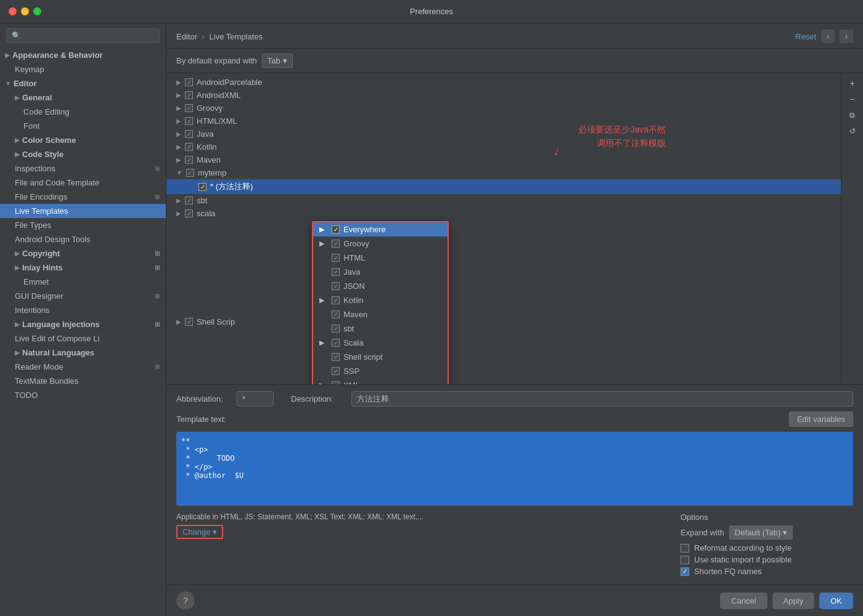 Image resolution: width=863 pixels, height=616 pixels. I want to click on change-button: Change ▾, so click(200, 532).